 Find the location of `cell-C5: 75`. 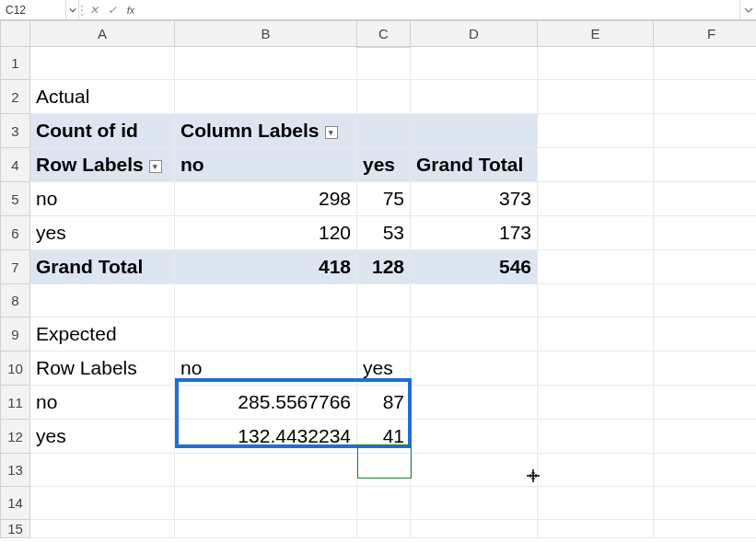

cell-C5: 75 is located at coordinates (384, 199).